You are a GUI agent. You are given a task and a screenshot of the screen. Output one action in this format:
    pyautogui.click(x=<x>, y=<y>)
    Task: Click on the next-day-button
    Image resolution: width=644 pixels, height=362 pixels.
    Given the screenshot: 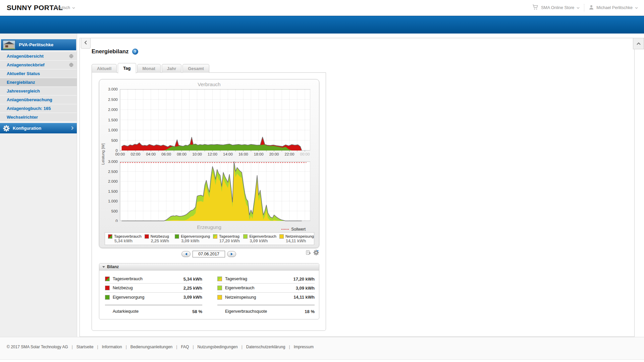 What is the action you would take?
    pyautogui.click(x=231, y=254)
    